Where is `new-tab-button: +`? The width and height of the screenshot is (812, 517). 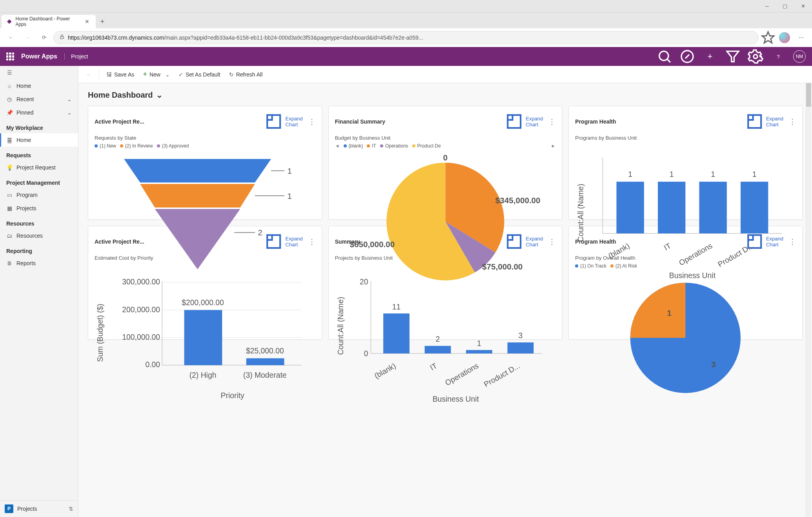 new-tab-button: + is located at coordinates (102, 22).